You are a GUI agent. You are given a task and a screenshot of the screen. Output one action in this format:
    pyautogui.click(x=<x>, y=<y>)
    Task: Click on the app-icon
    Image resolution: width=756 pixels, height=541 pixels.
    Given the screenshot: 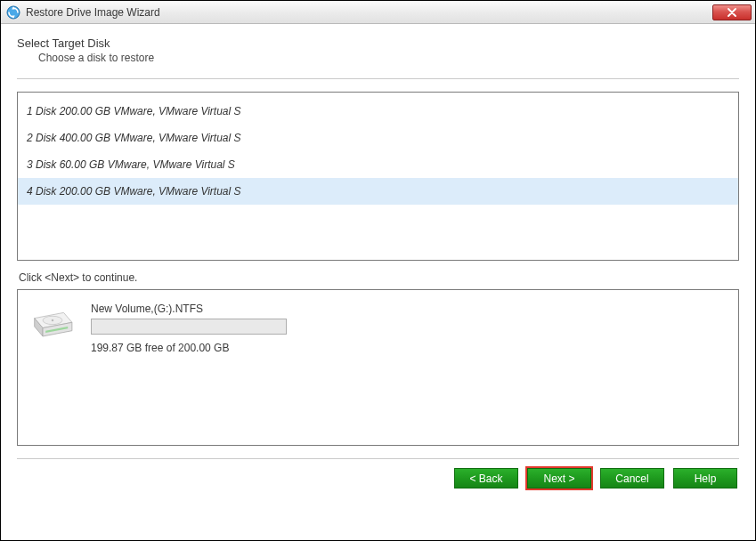 What is the action you would take?
    pyautogui.click(x=13, y=12)
    